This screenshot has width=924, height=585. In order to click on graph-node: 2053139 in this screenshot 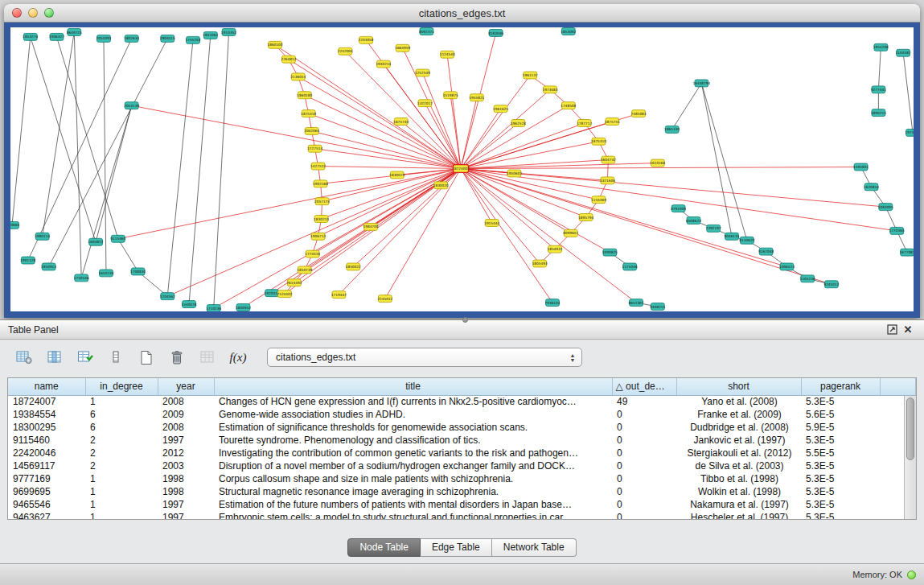, I will do `click(132, 106)`.